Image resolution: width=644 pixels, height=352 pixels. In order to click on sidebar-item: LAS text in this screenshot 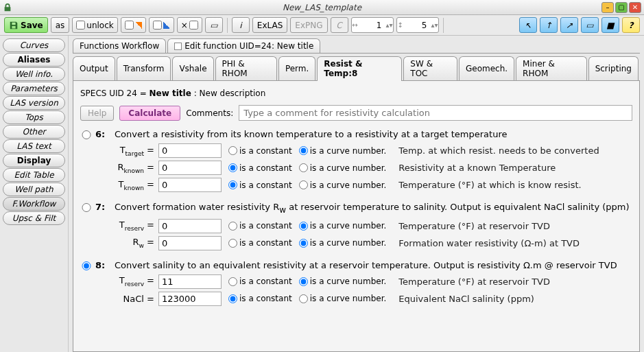, I will do `click(34, 146)`.